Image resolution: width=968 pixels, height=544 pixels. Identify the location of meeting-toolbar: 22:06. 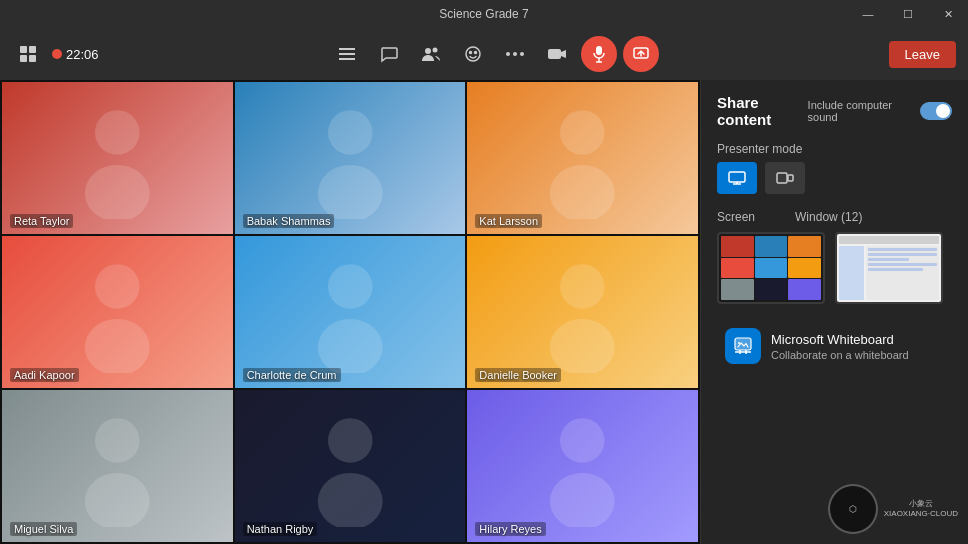
(484, 54).